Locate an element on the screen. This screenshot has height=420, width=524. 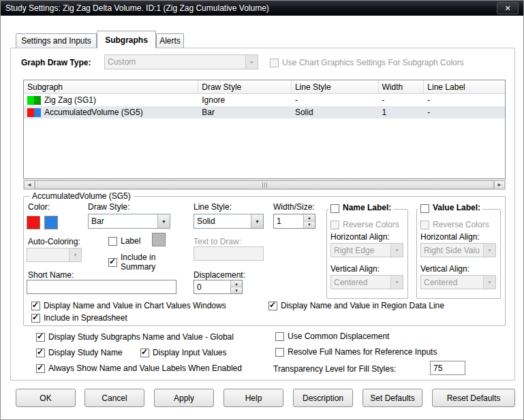
table-horizontal-scrollbar: ◄ ► is located at coordinates (264, 185).